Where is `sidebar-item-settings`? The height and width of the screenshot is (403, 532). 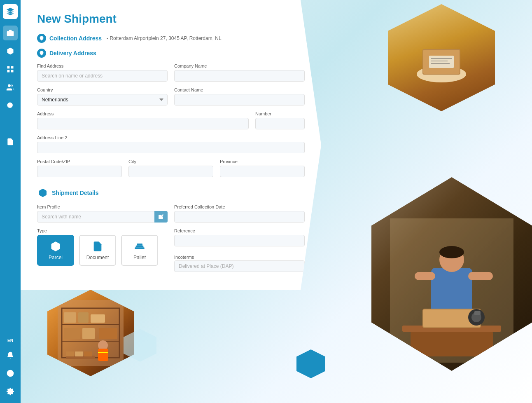
sidebar-item-settings is located at coordinates (10, 391).